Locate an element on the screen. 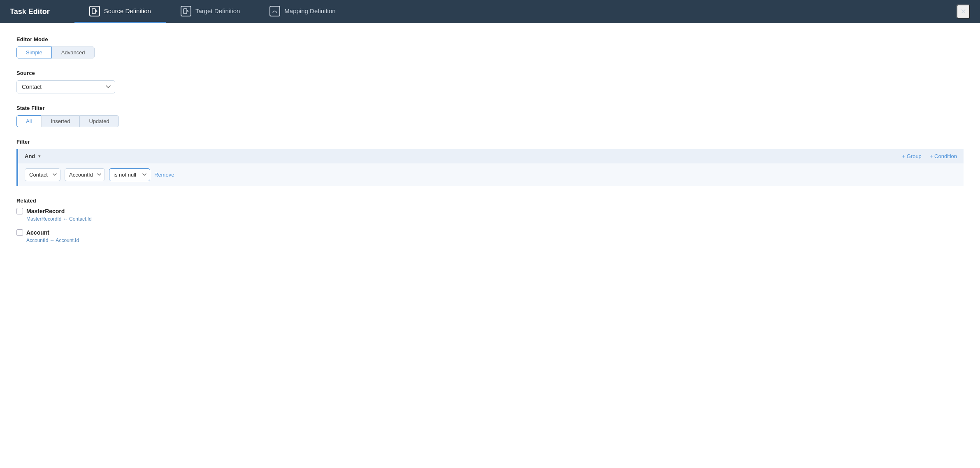 The height and width of the screenshot is (468, 980). filter-header-left: And ▾ is located at coordinates (33, 156).